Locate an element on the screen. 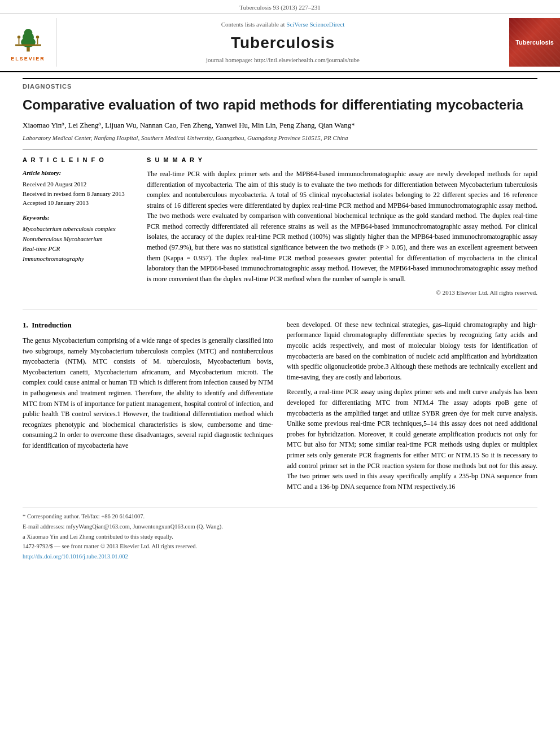 This screenshot has height=747, width=560. journal-homepage: journal homepage: http://intl.elsevierhe… is located at coordinates (283, 60).